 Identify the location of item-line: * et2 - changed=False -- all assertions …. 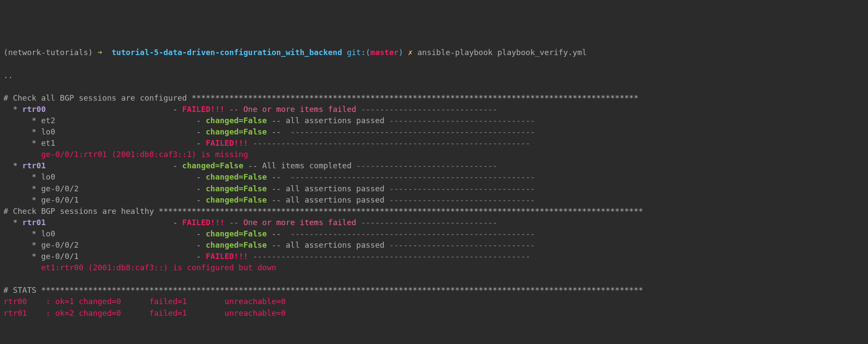
(434, 121).